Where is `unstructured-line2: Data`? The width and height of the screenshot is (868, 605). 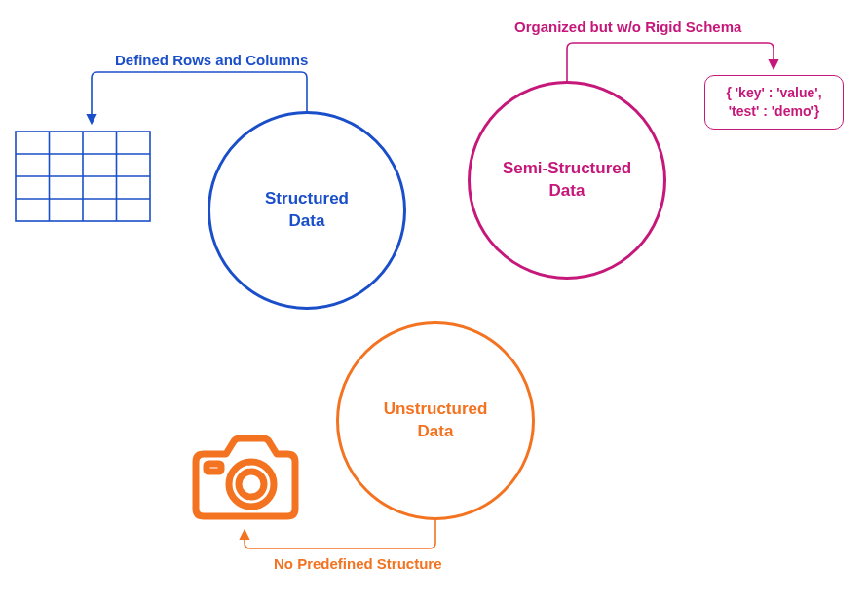
unstructured-line2: Data is located at coordinates (436, 431).